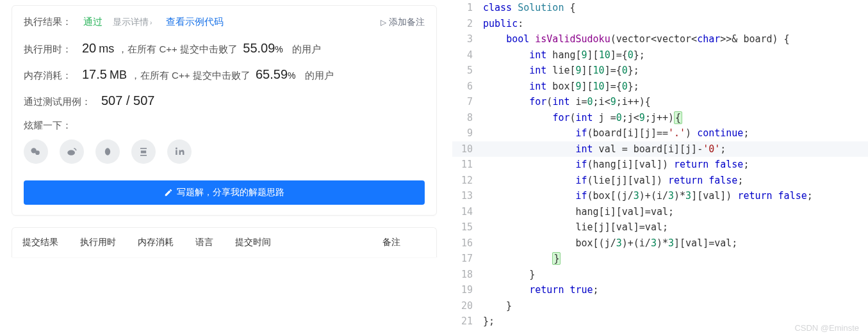 This screenshot has height=334, width=868. I want to click on col-note: 备注, so click(391, 243).